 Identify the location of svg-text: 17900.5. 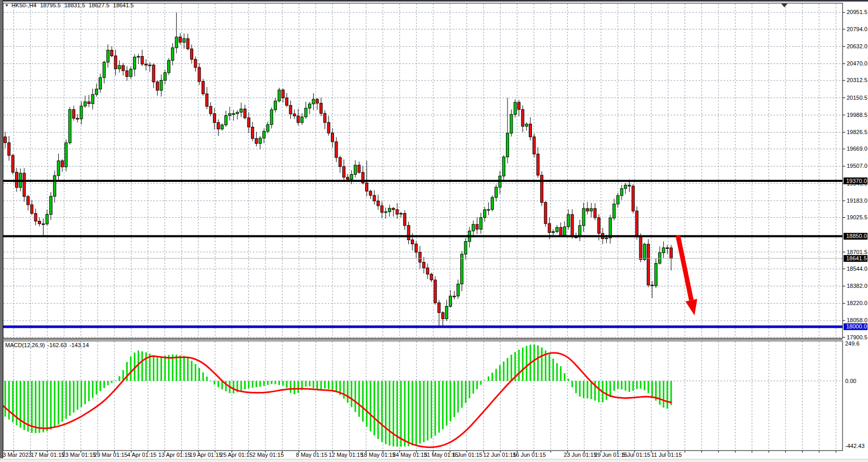
(857, 337).